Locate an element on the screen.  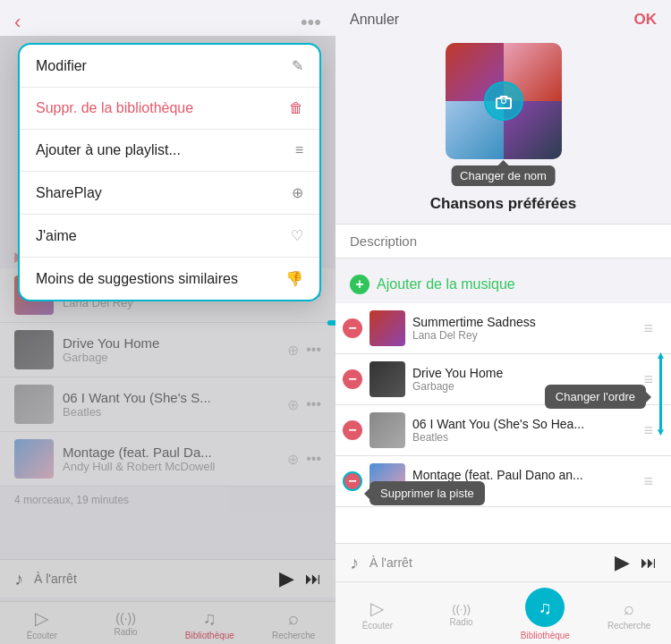
order-arrow is located at coordinates (660, 394).